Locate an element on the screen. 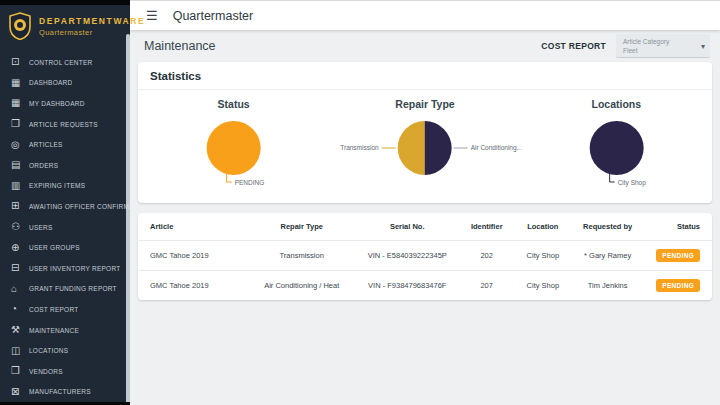 This screenshot has width=720, height=405. article-requests-icon: ❐ is located at coordinates (20, 124).